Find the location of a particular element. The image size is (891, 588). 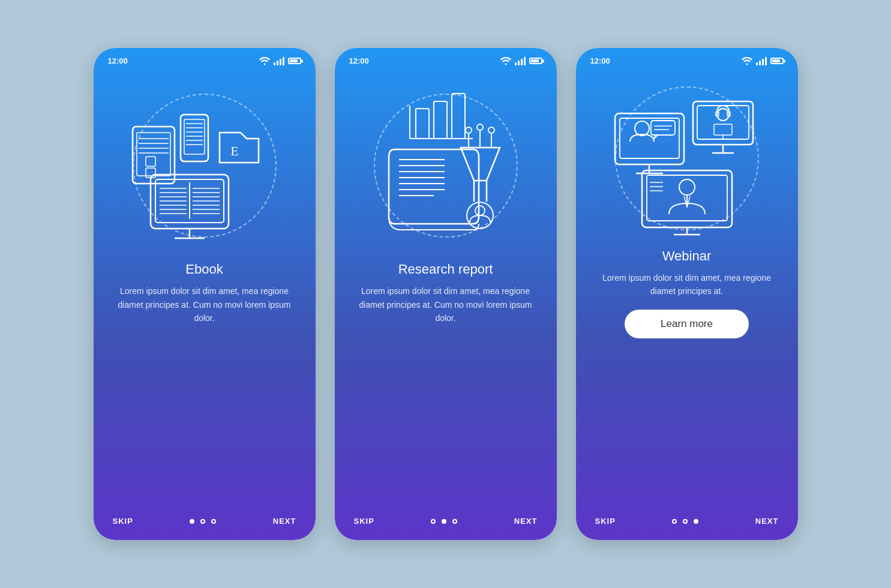

screen-body-3: Lorem ipsum dolor sit dim amet, mea regi… is located at coordinates (687, 284).